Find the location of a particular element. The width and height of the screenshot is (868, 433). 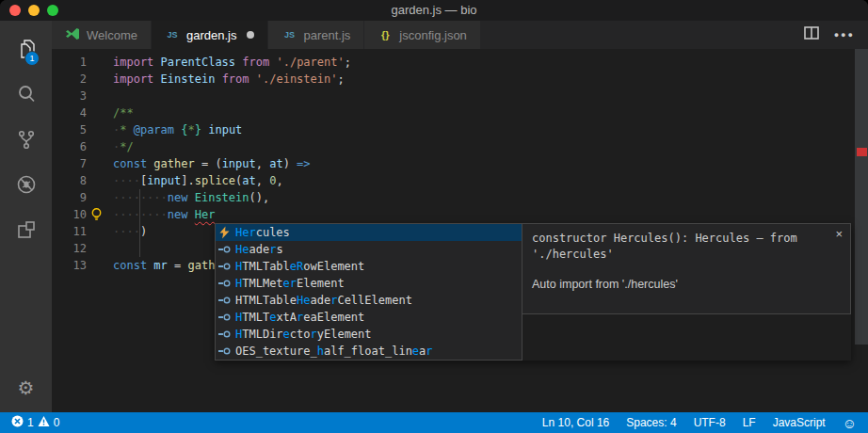

error-icon is located at coordinates (17, 423).